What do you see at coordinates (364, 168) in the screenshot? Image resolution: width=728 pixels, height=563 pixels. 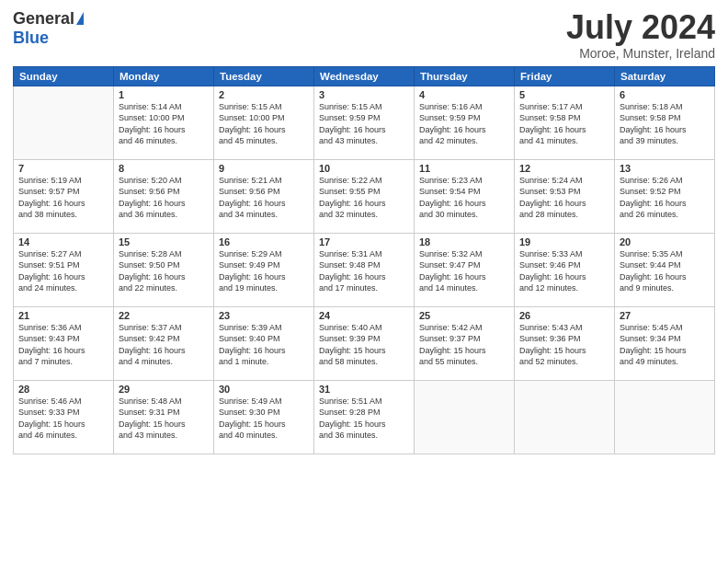 I see `day-number: 10` at bounding box center [364, 168].